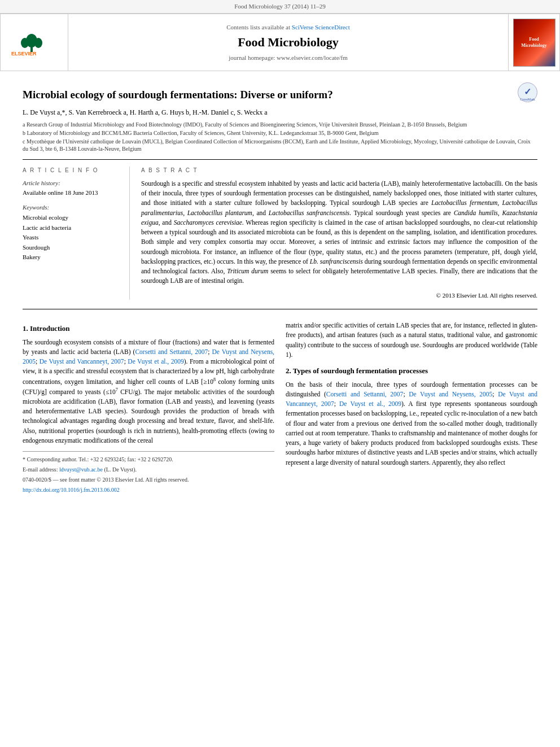  What do you see at coordinates (280, 6) in the screenshot?
I see `journal-citation: Food Microbiology 37 (2014) 11–29` at bounding box center [280, 6].